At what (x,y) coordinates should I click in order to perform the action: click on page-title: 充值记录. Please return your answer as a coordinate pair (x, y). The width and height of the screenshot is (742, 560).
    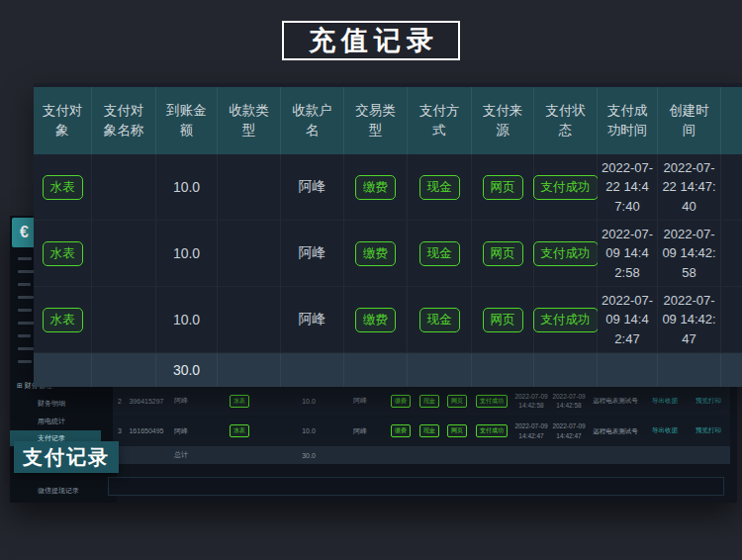
    Looking at the image, I should click on (371, 41).